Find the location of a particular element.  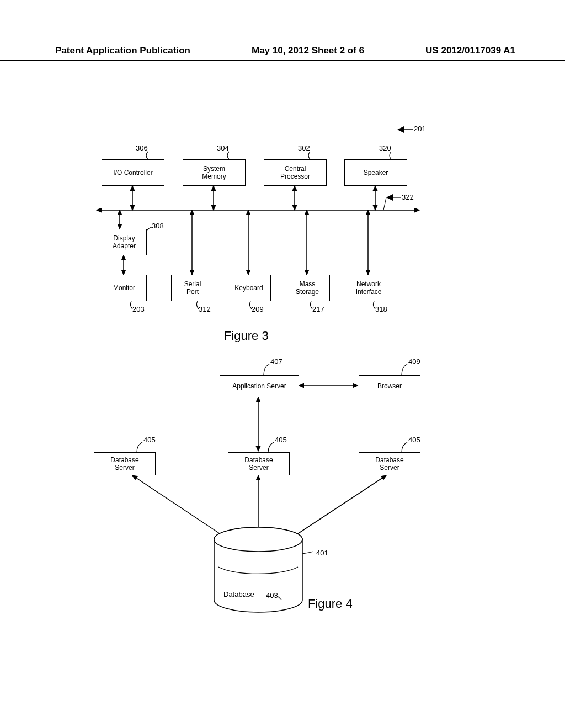

ref-401: 401 is located at coordinates (322, 553).